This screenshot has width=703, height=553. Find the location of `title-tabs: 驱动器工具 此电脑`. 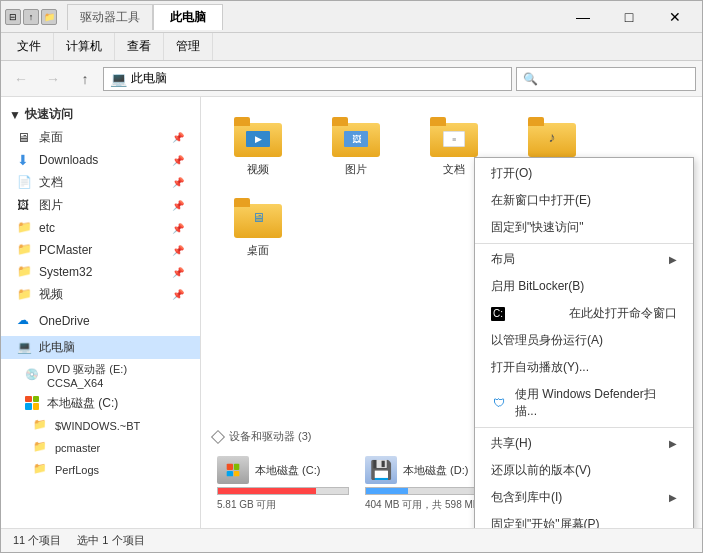

title-tabs: 驱动器工具 此电脑 is located at coordinates (145, 17).